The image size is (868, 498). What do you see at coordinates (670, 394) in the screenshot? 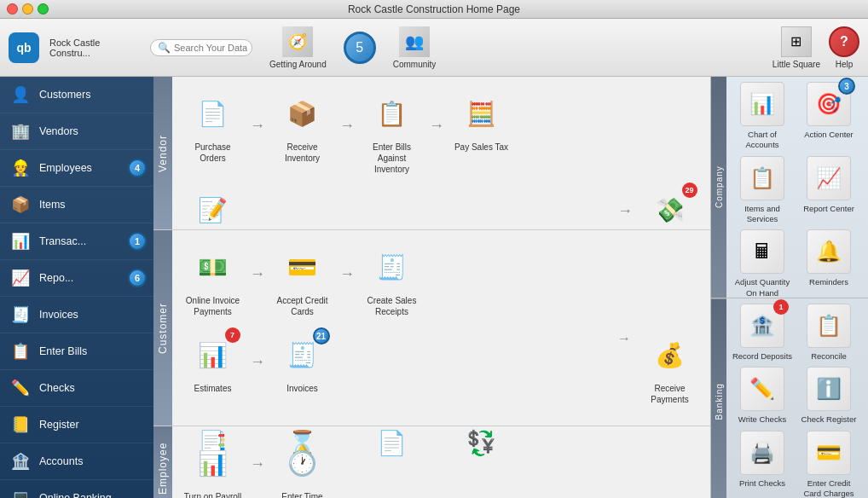
I see `receive-payments-label: Receive Payments` at bounding box center [670, 394].